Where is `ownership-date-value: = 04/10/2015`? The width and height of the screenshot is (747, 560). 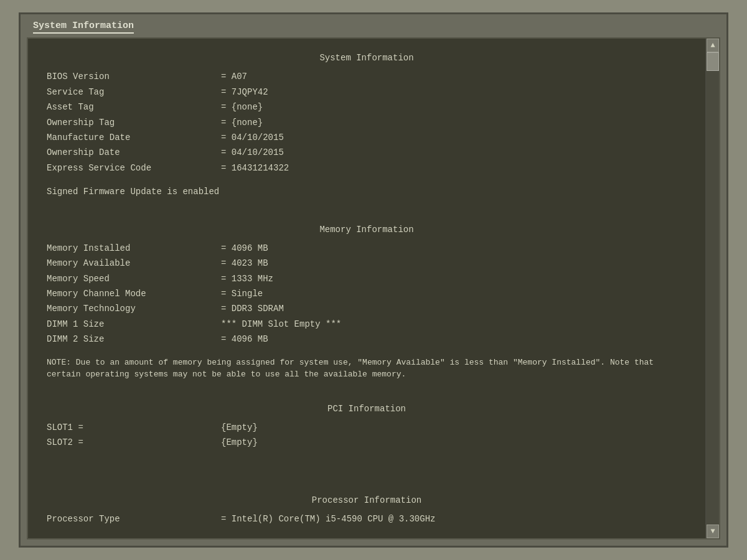 ownership-date-value: = 04/10/2015 is located at coordinates (253, 152).